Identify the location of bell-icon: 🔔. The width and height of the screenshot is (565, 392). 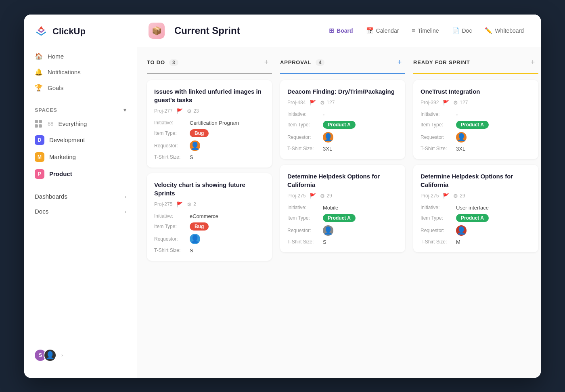
(39, 72).